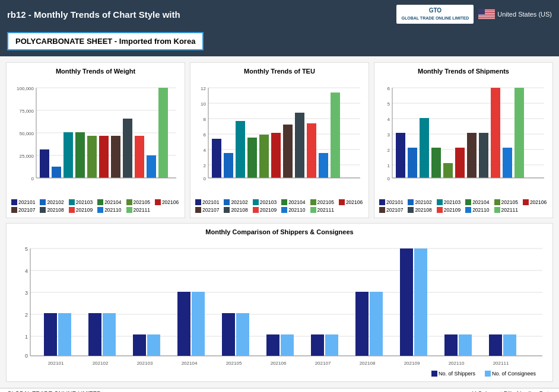  What do you see at coordinates (510, 374) in the screenshot?
I see `consignees-legend-item: No. of Consignees` at bounding box center [510, 374].